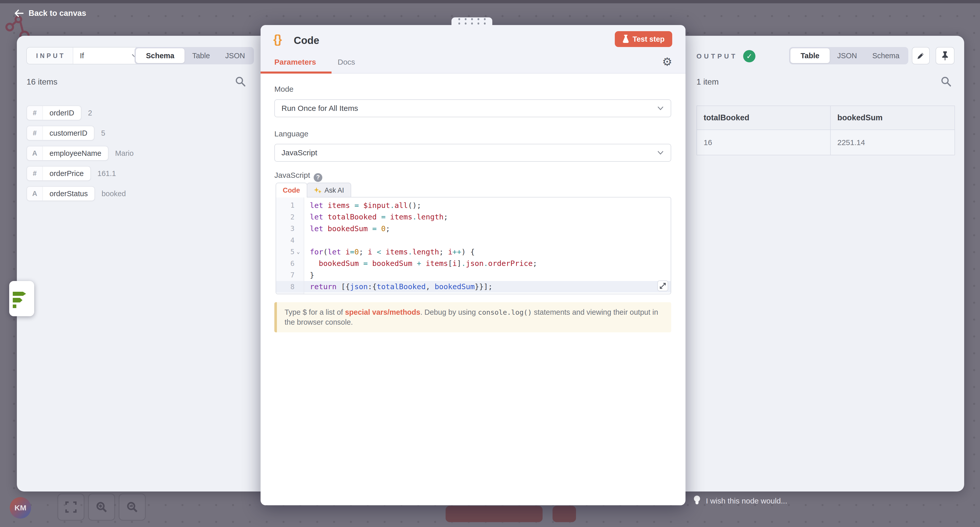 This screenshot has width=980, height=527. Describe the element at coordinates (334, 190) in the screenshot. I see `ask-ai-label: Ask AI` at that location.